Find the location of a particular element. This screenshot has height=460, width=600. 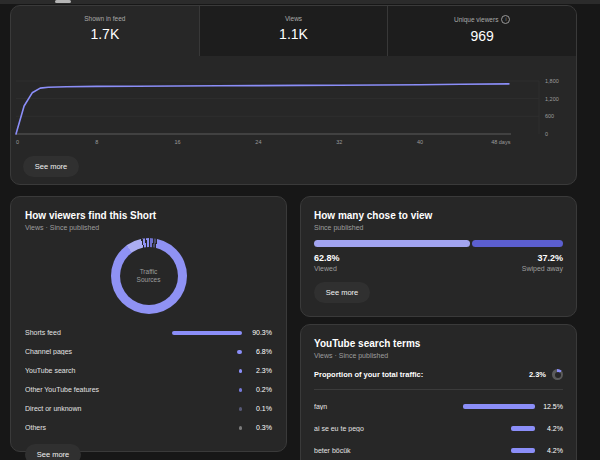

row-value: 90.3% is located at coordinates (257, 332).